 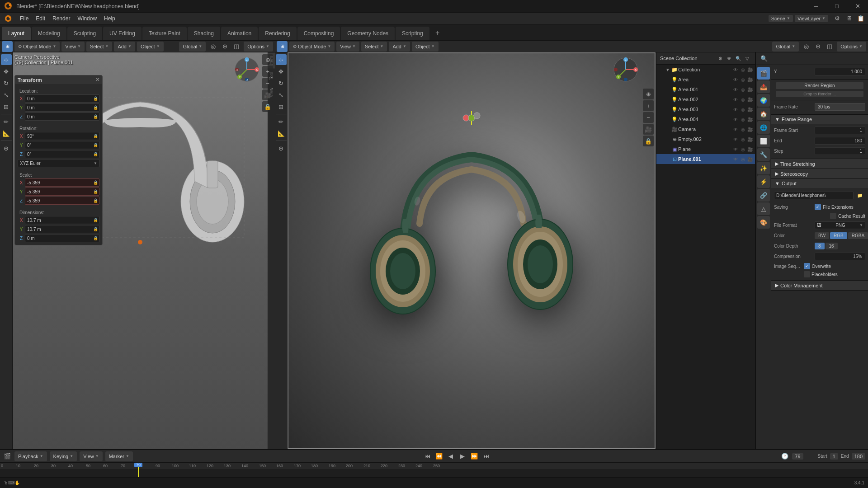 I want to click on tab-compositing: Compositing, so click(x=319, y=33).